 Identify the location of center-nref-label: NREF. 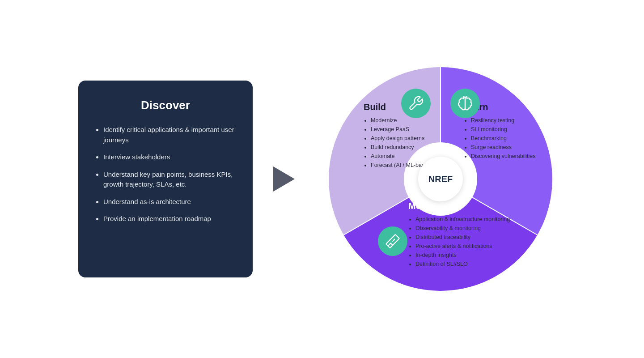
(441, 179).